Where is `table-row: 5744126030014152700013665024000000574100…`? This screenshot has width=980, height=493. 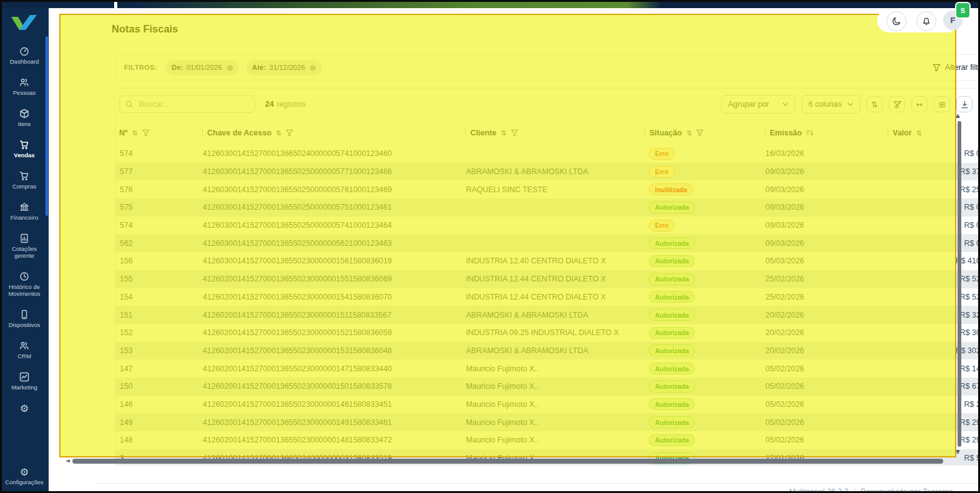 table-row: 5744126030014152700013665024000000574100… is located at coordinates (548, 154).